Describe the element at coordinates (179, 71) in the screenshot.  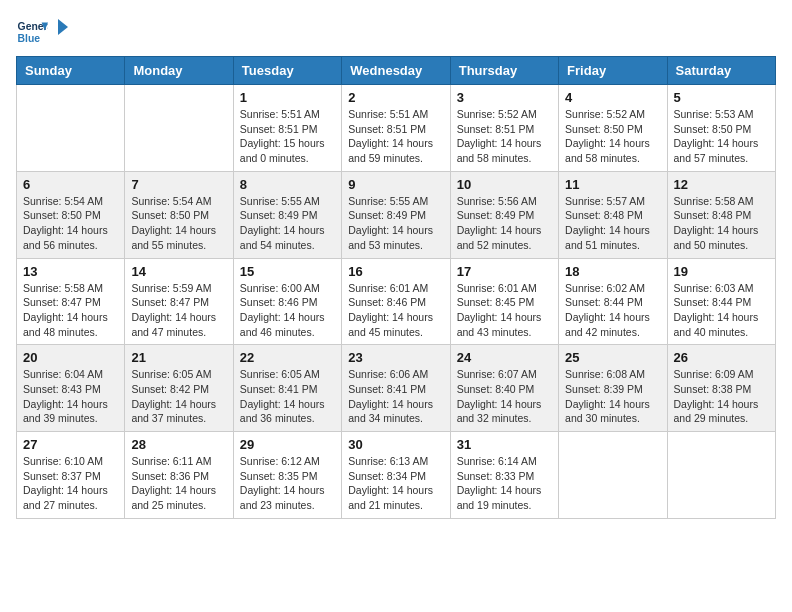
I see `weekday-header: Monday` at that location.